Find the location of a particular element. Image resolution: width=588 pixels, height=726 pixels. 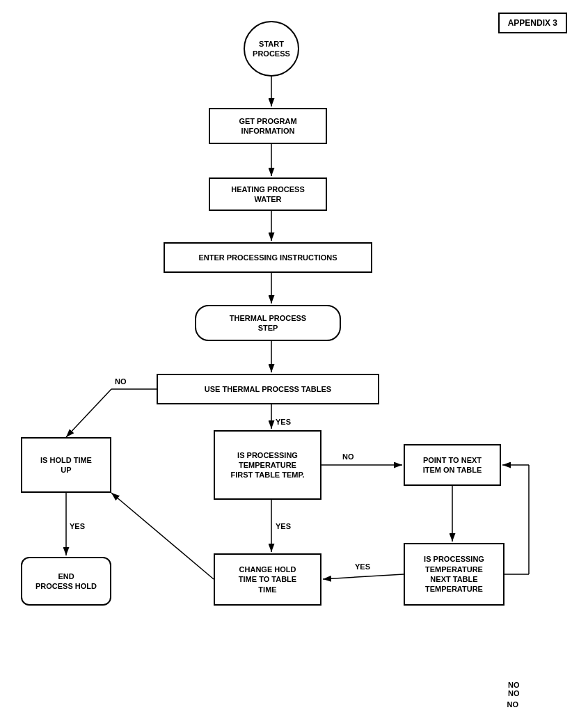

appendix-label: APPENDIX 3 is located at coordinates (533, 23).